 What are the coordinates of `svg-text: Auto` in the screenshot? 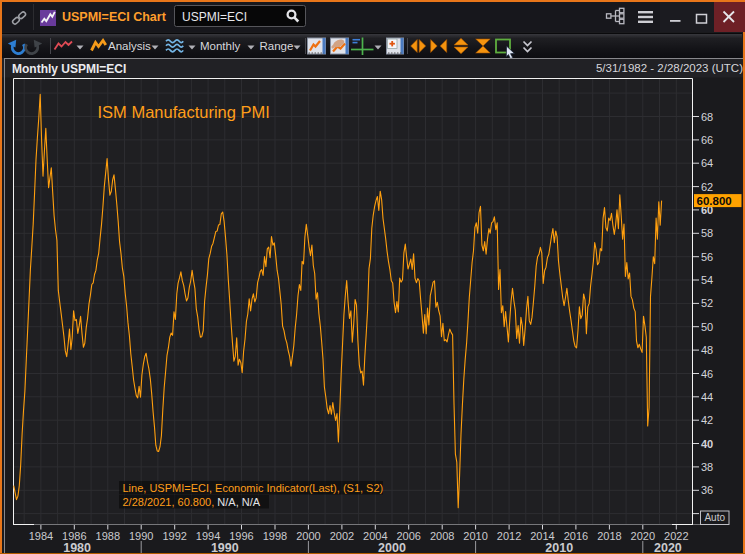 It's located at (714, 518).